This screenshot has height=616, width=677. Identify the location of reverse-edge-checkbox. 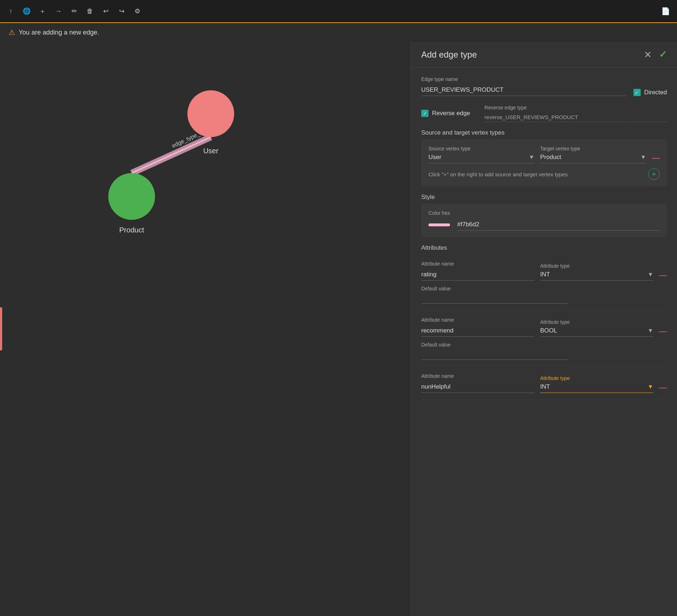
(425, 113).